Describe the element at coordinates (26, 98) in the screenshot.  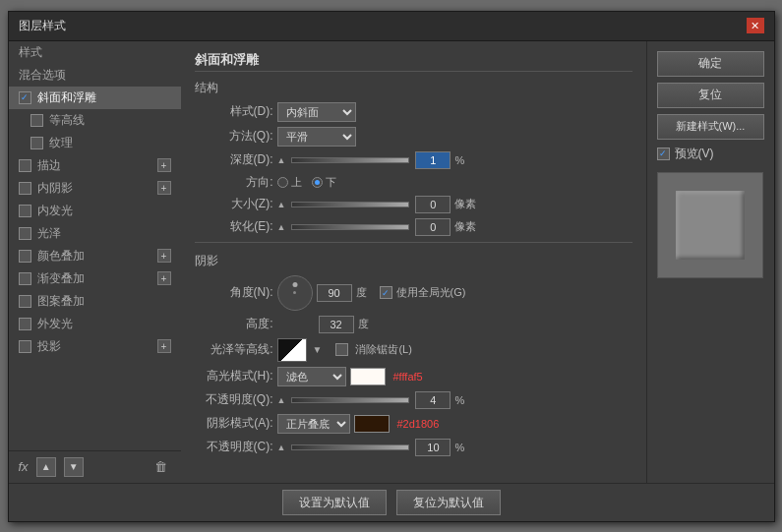
I see `bevel-checkbox` at that location.